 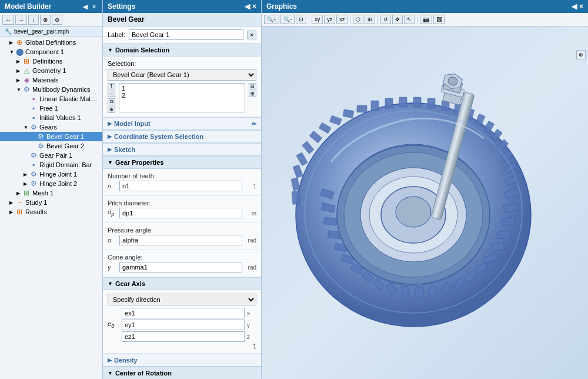 I want to click on gear-axis-select: Specify direction, so click(x=182, y=300).